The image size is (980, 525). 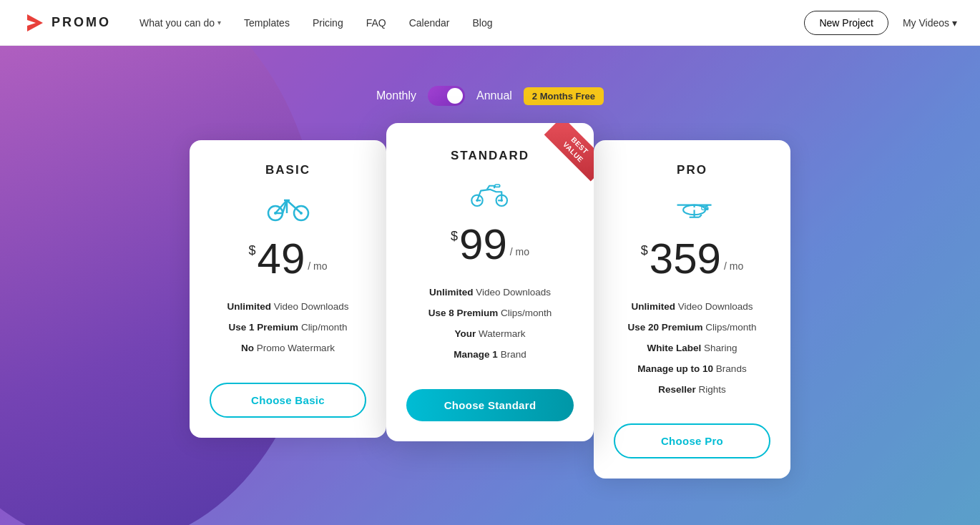 What do you see at coordinates (454, 236) in the screenshot?
I see `price-dollar-standard: $` at bounding box center [454, 236].